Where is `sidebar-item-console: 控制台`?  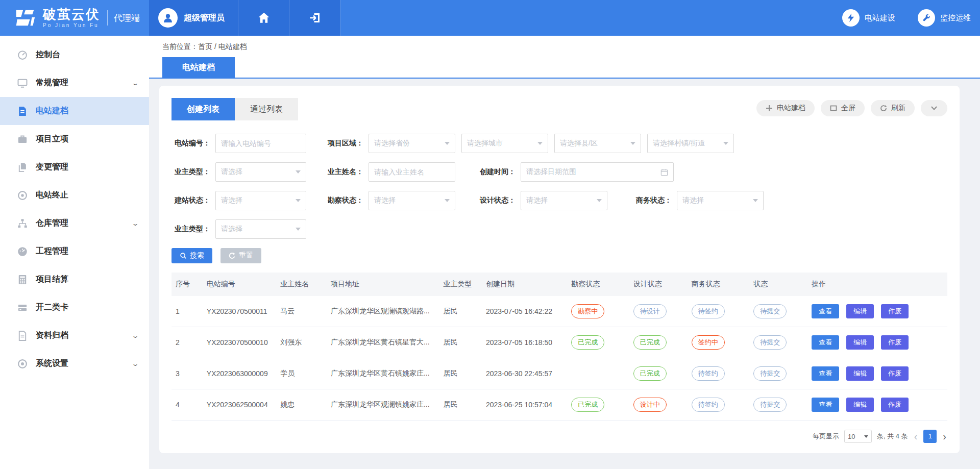 sidebar-item-console: 控制台 is located at coordinates (75, 55).